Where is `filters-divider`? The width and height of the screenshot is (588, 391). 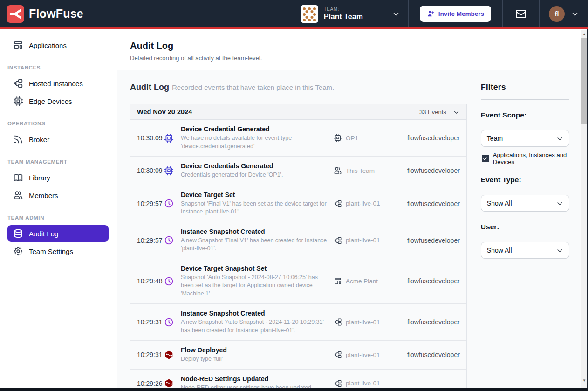
filters-divider is located at coordinates (525, 100).